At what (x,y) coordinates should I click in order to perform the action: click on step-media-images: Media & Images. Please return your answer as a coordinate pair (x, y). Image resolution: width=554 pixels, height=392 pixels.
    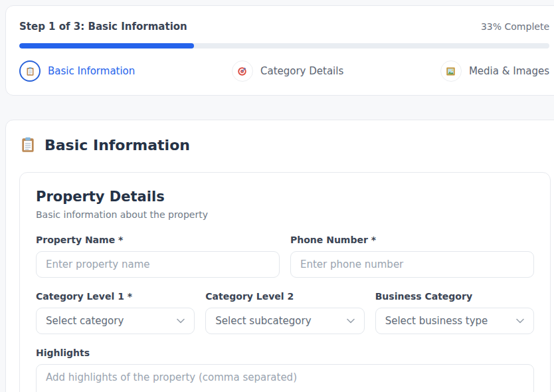
    Looking at the image, I should click on (495, 71).